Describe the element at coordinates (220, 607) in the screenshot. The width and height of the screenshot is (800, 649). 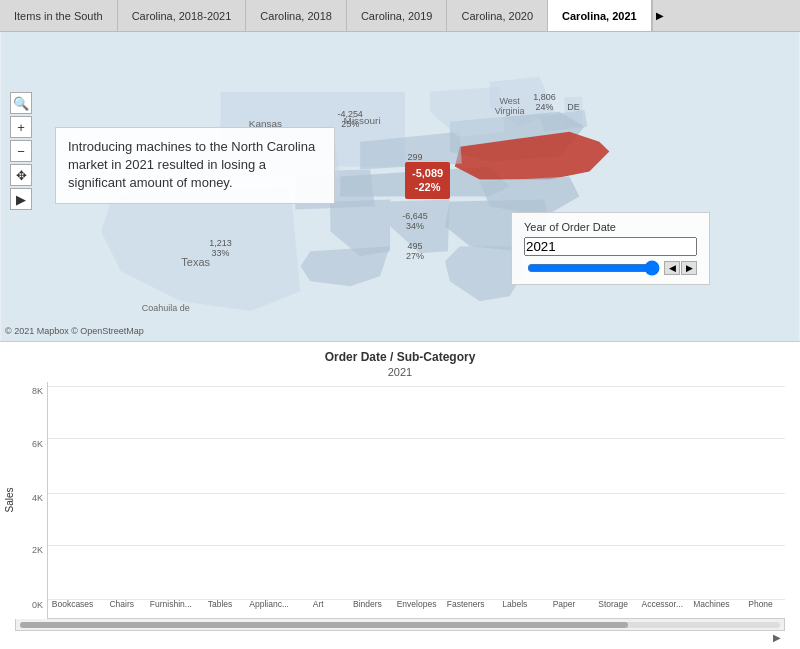
I see `bar-label: Tables` at that location.